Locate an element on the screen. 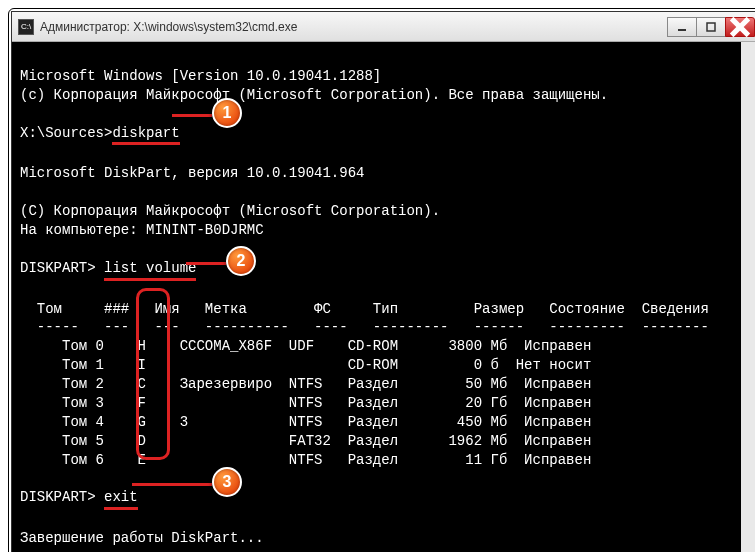 This screenshot has width=755, height=552. table-row: Том 6 E NTFS Раздел 11 Гб Исправен is located at coordinates (306, 460).